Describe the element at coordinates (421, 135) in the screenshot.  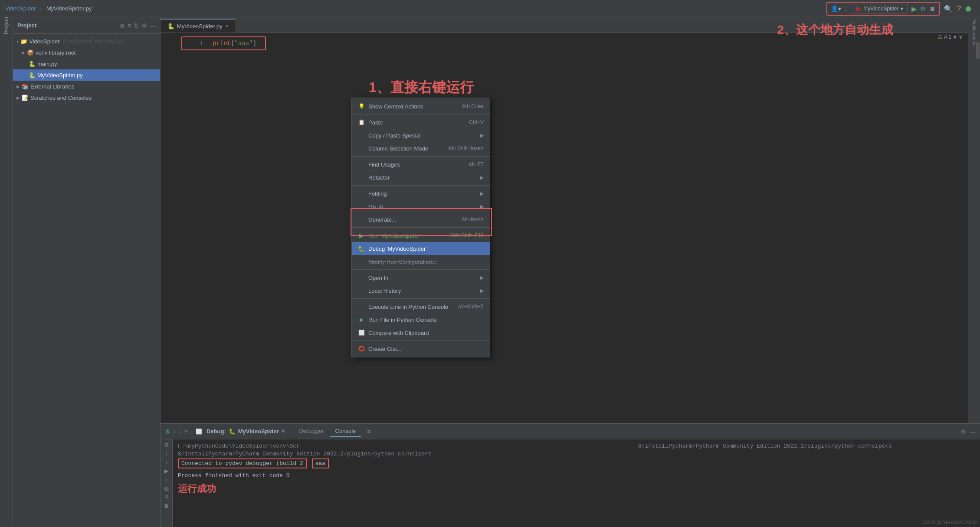
I see `menu-item-copy-paste: Copy / Paste Special ▶` at that location.